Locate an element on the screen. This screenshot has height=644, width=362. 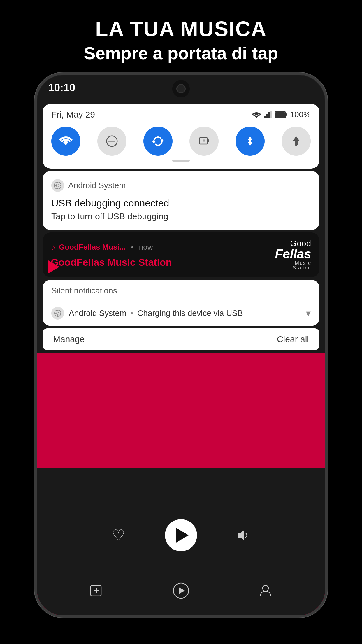
volume-icon is located at coordinates (244, 535).